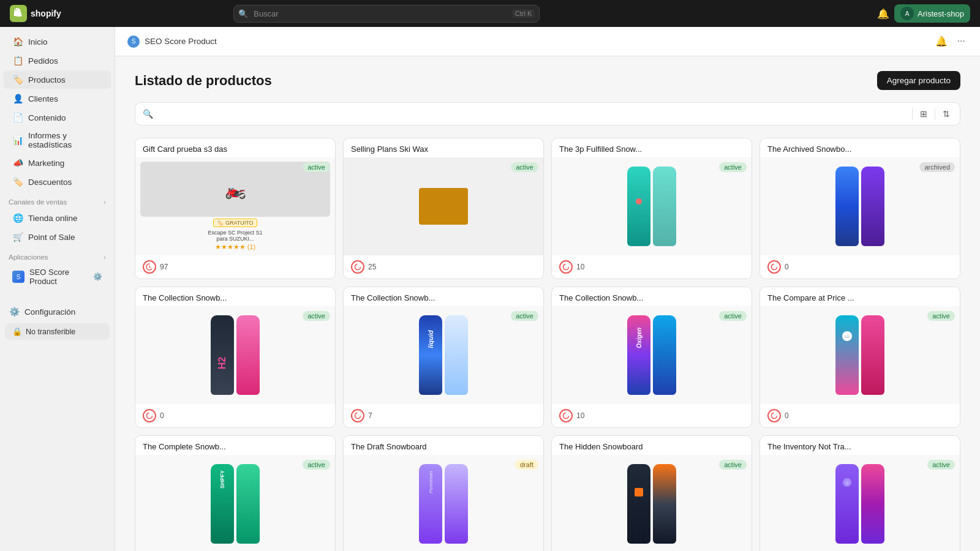 This screenshot has height=551, width=980. Describe the element at coordinates (28, 257) in the screenshot. I see `apps-label: Aplicaciones` at that location.